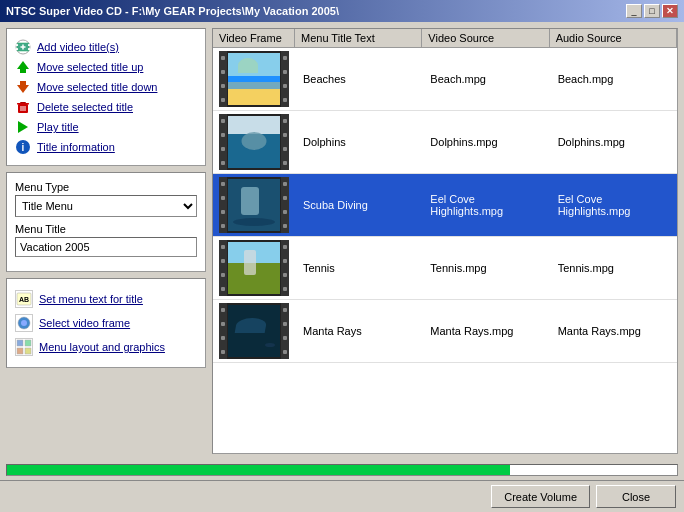 The width and height of the screenshot is (684, 512). I want to click on minimize-button: _, so click(634, 11).